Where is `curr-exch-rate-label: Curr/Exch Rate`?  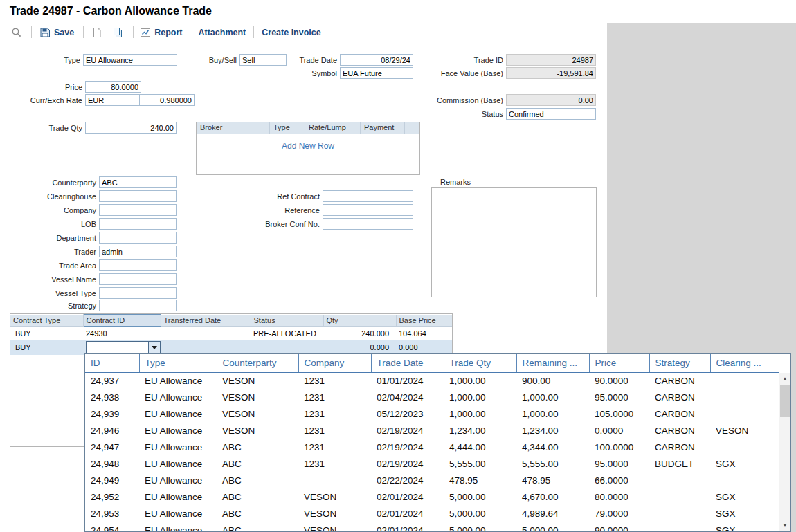 curr-exch-rate-label: Curr/Exch Rate is located at coordinates (50, 100).